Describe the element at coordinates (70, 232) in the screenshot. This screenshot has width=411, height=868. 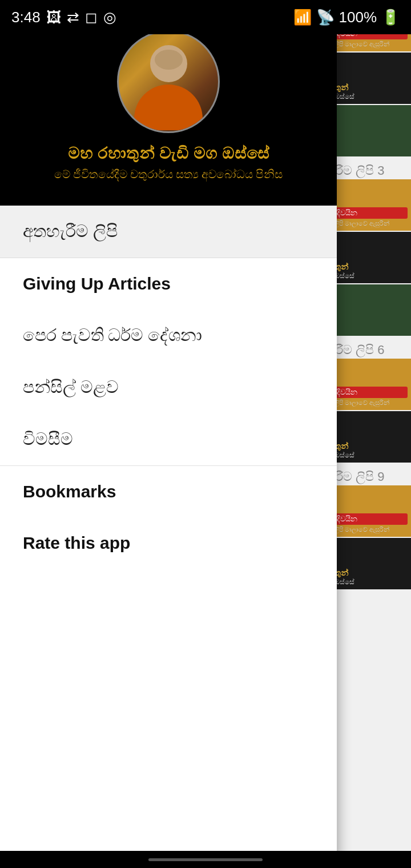
I see `menu-item-athahareema-label: අතහැරීම ලිපි` at that location.